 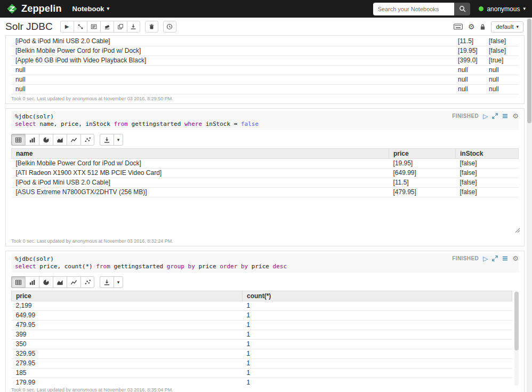 What do you see at coordinates (151, 27) in the screenshot?
I see `delete-note-button` at bounding box center [151, 27].